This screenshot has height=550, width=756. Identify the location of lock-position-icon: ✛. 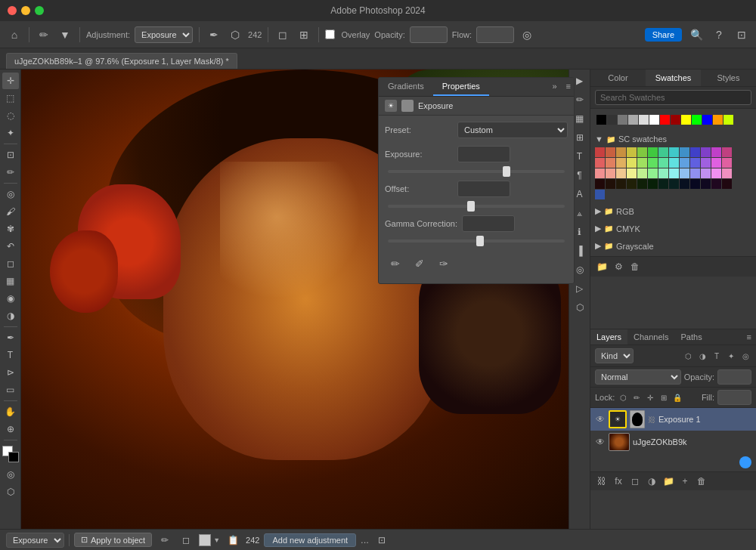
(650, 397).